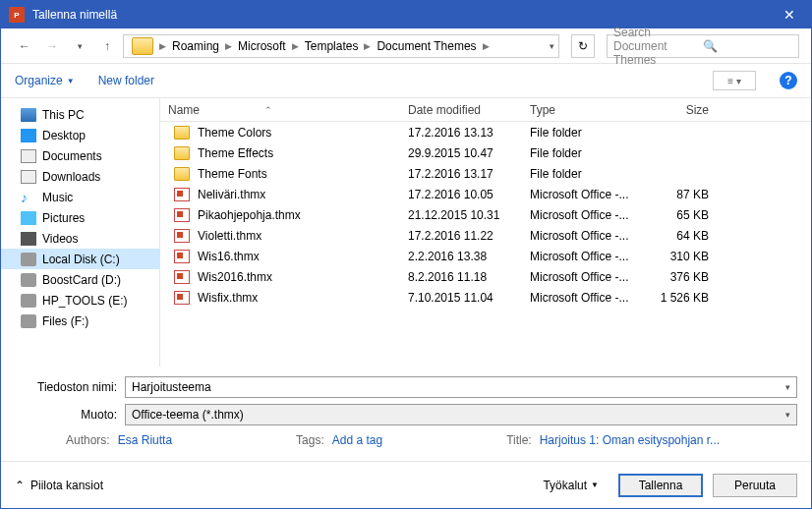 The image size is (812, 509). What do you see at coordinates (52, 46) in the screenshot?
I see `forward-button: →` at bounding box center [52, 46].